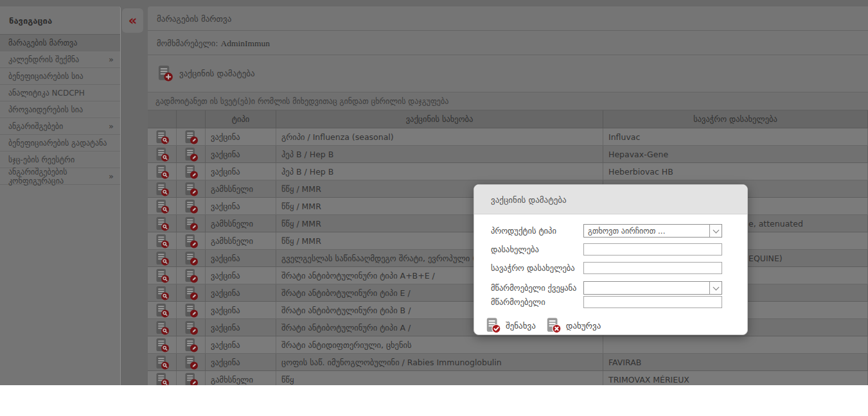  Describe the element at coordinates (619, 268) in the screenshot. I see `field-row-trade-name: სავაჭრო დასახელება` at that location.